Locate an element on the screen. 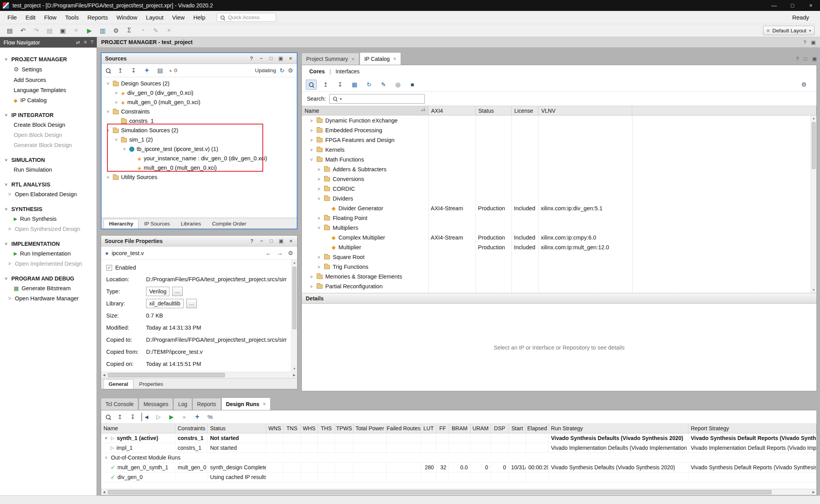  properties-settings-icon: ⚙ is located at coordinates (291, 253).